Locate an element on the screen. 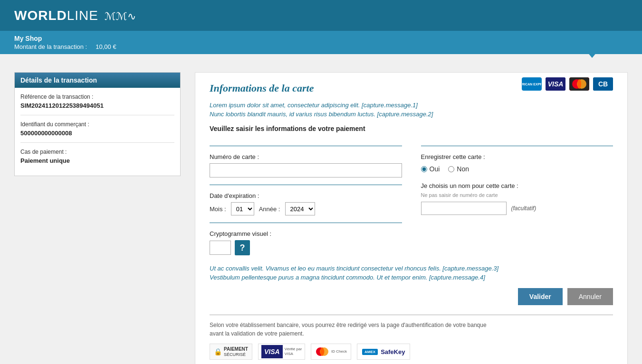  radio-non-input is located at coordinates (451, 169).